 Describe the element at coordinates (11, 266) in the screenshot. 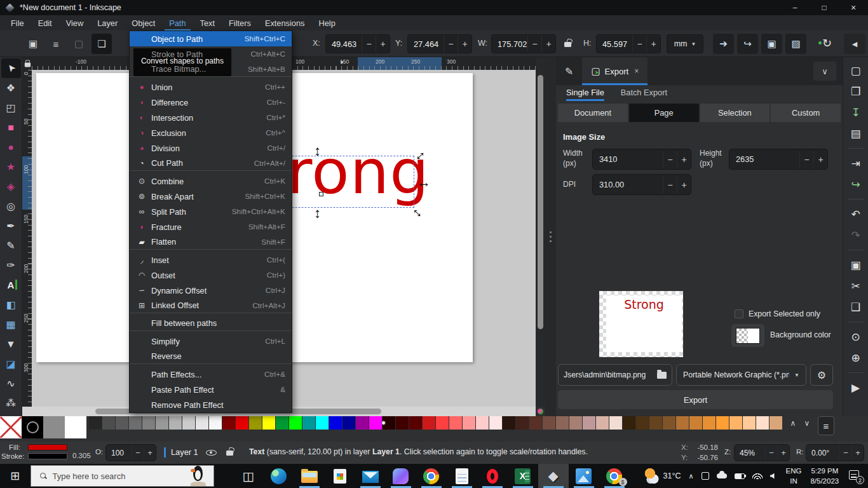

I see `tool-calligraphy: ✑` at that location.